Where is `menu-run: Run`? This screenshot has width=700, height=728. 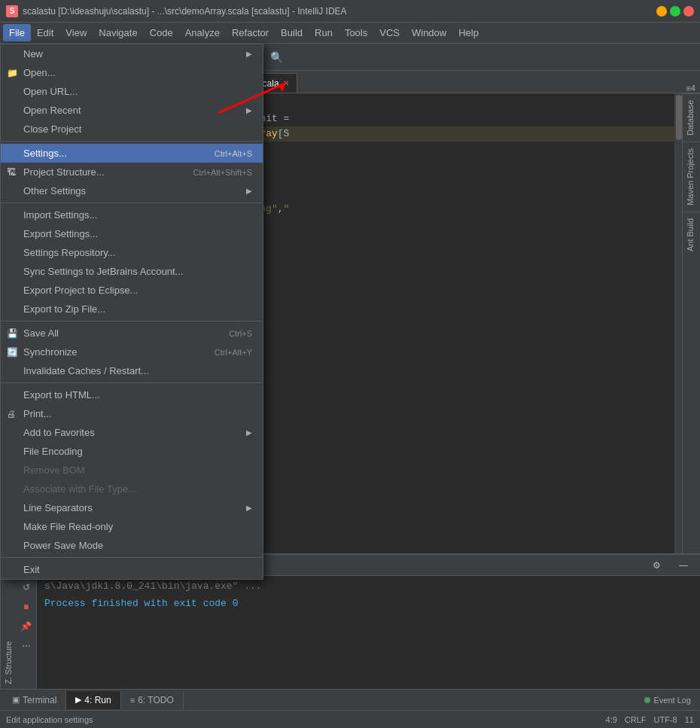
menu-run: Run is located at coordinates (324, 33).